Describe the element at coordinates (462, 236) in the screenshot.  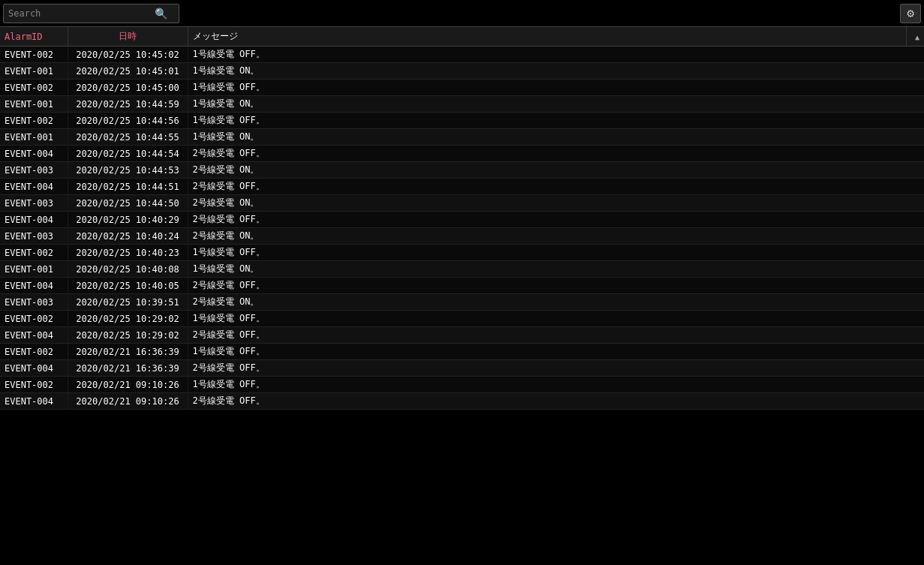
I see `table-row: EVENT-0032020/02/25 10:40:242号線受電 ON。` at that location.